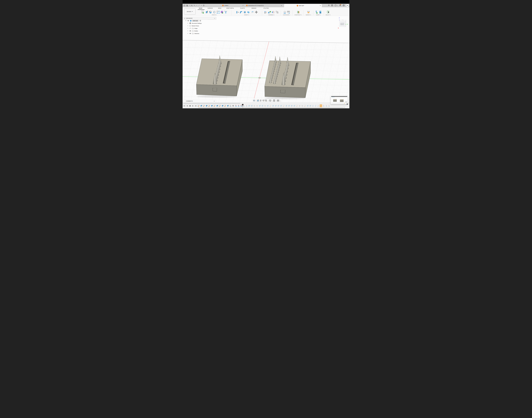 Image resolution: width=532 pixels, height=418 pixels. What do you see at coordinates (298, 15) in the screenshot?
I see `ribbon-group-label: CONSTRUCT` at bounding box center [298, 15].